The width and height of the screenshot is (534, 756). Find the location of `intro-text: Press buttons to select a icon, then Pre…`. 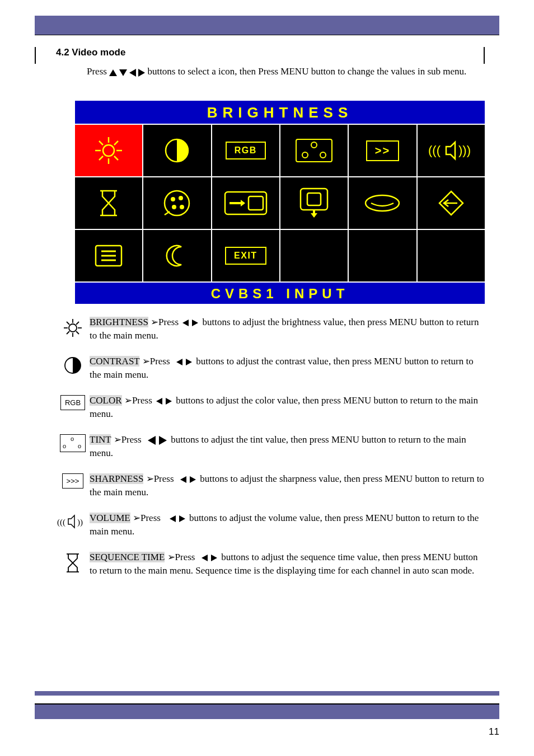

intro-text: Press buttons to select a icon, then Pre… is located at coordinates (287, 72).